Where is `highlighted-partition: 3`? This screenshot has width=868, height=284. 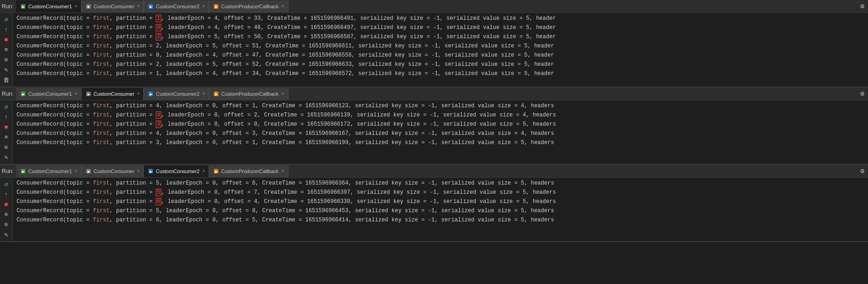 highlighted-partition: 3 is located at coordinates (158, 124).